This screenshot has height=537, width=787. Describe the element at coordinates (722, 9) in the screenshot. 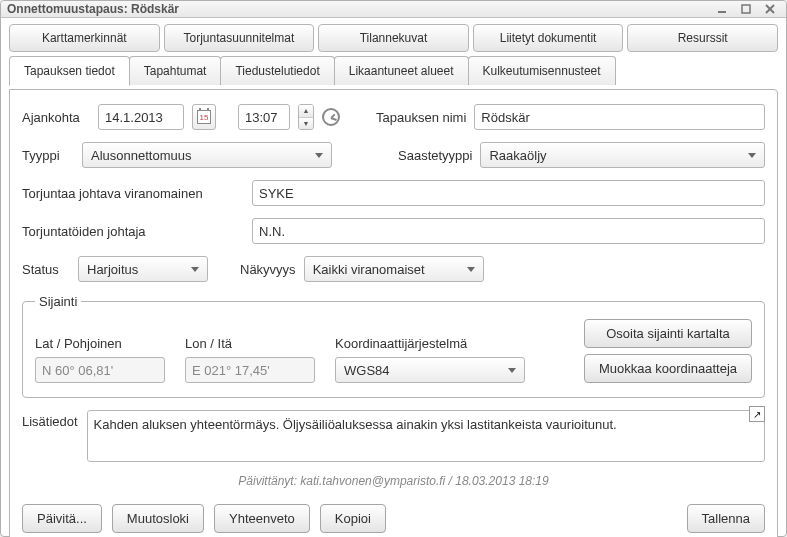

I see `minimize-button` at that location.